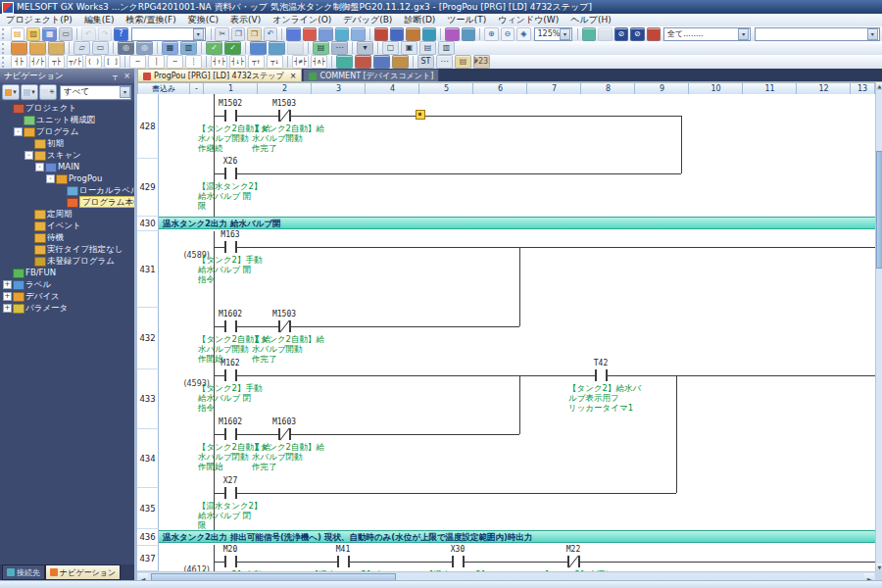  I want to click on paste-icon: ❒, so click(254, 34).